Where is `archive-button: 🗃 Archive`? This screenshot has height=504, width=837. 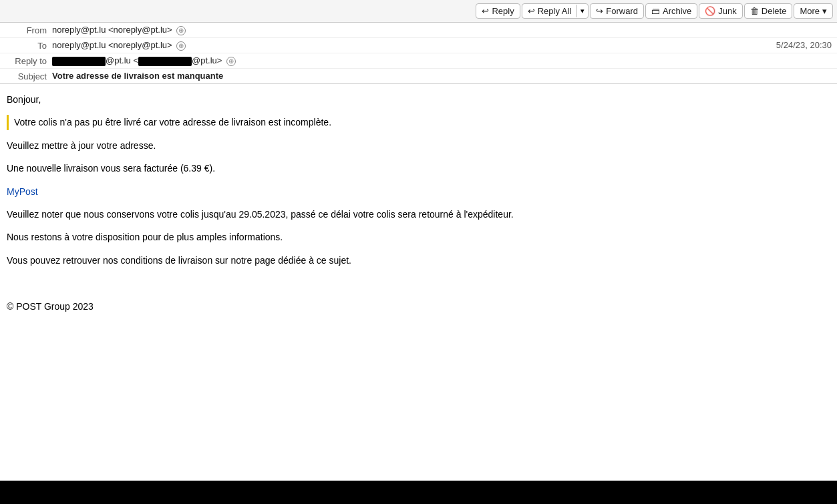
archive-button: 🗃 Archive is located at coordinates (671, 11).